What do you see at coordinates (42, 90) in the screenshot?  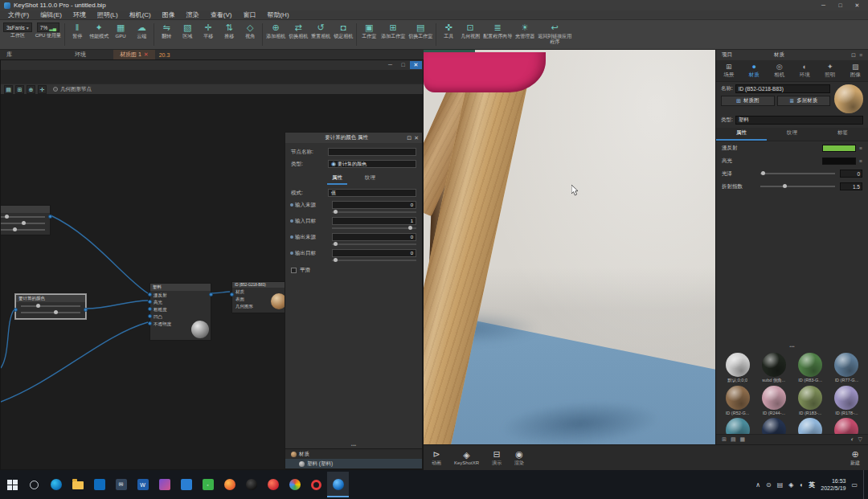 I see `pan-tool-icon: ✛` at bounding box center [42, 90].